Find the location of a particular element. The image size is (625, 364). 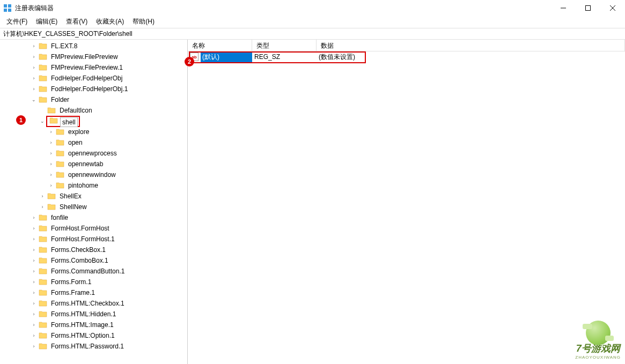

column-name: 名称 is located at coordinates (220, 45).